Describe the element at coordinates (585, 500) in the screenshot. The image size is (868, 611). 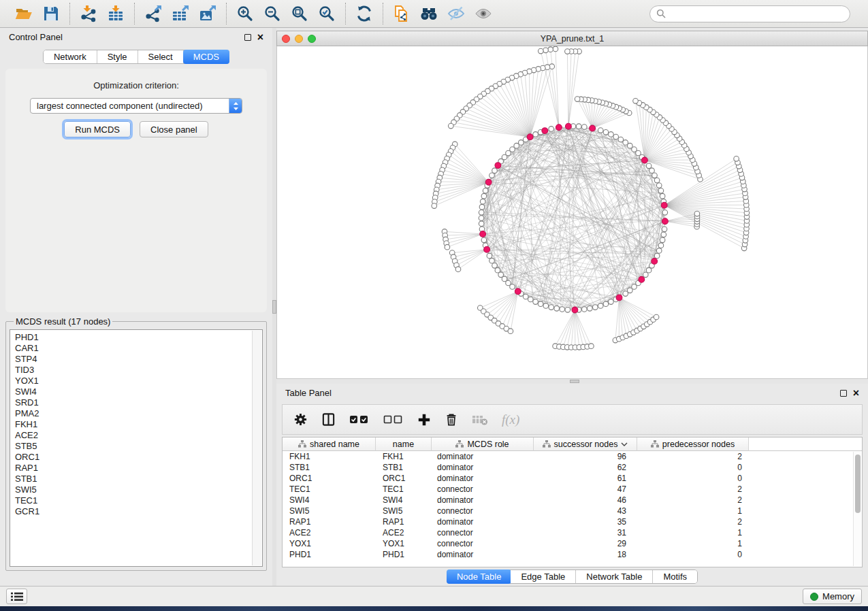
I see `table-cell: 46` at that location.